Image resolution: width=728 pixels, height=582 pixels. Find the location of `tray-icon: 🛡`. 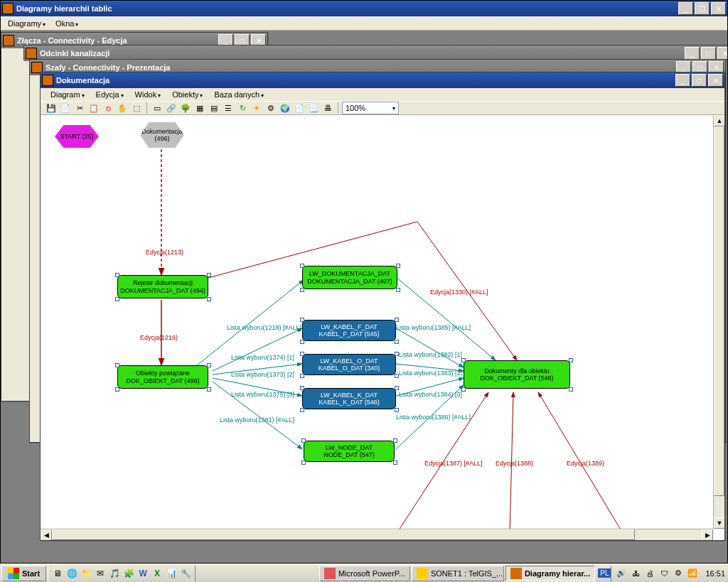

tray-icon: 🛡 is located at coordinates (664, 573).